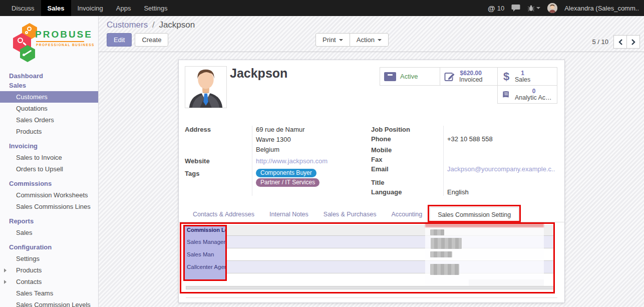 This screenshot has height=307, width=644. What do you see at coordinates (289, 214) in the screenshot?
I see `tab-internal-notes: Internal Notes` at bounding box center [289, 214].